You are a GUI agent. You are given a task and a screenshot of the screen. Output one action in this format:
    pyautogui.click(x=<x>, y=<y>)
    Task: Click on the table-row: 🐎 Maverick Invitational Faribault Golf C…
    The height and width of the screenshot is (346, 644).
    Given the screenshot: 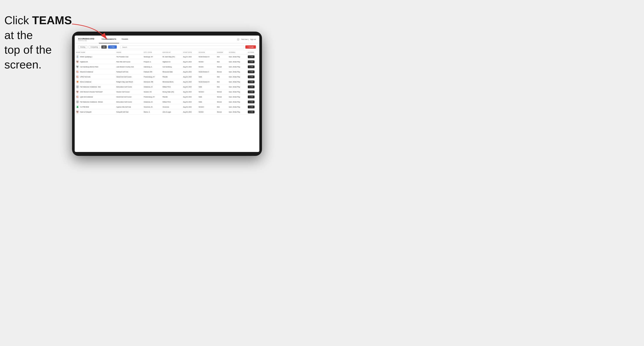 What is the action you would take?
    pyautogui.click(x=167, y=72)
    